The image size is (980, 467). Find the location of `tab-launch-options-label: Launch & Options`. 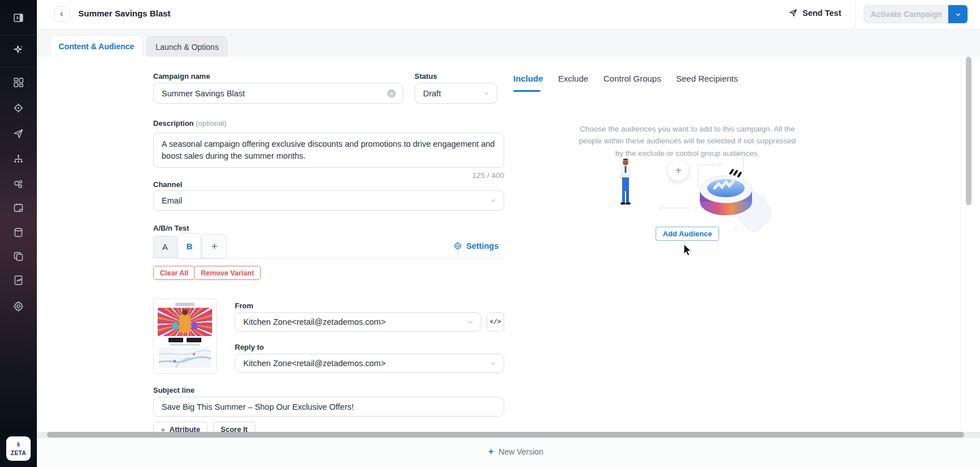

tab-launch-options-label: Launch & Options is located at coordinates (187, 47).